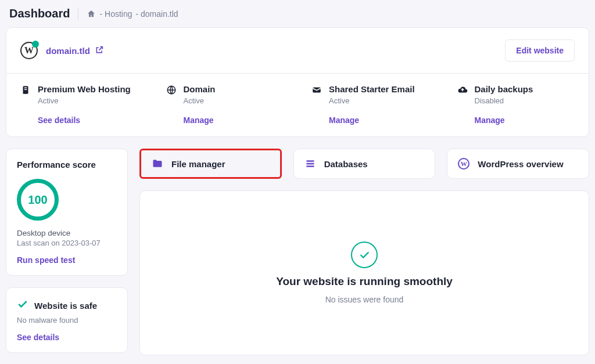 The width and height of the screenshot is (595, 364). I want to click on edit-website-button: Edit website, so click(540, 51).